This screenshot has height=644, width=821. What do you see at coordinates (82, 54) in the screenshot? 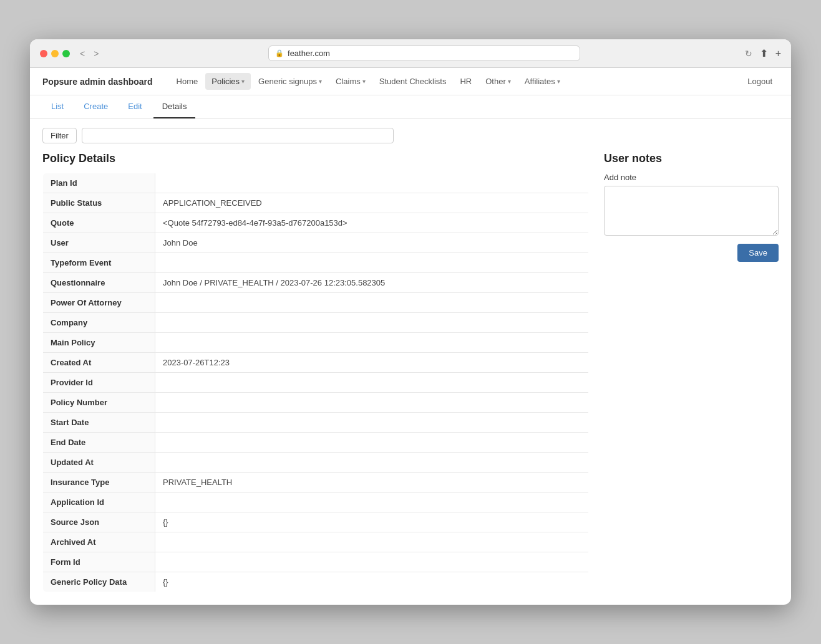
I see `back-button: <` at bounding box center [82, 54].